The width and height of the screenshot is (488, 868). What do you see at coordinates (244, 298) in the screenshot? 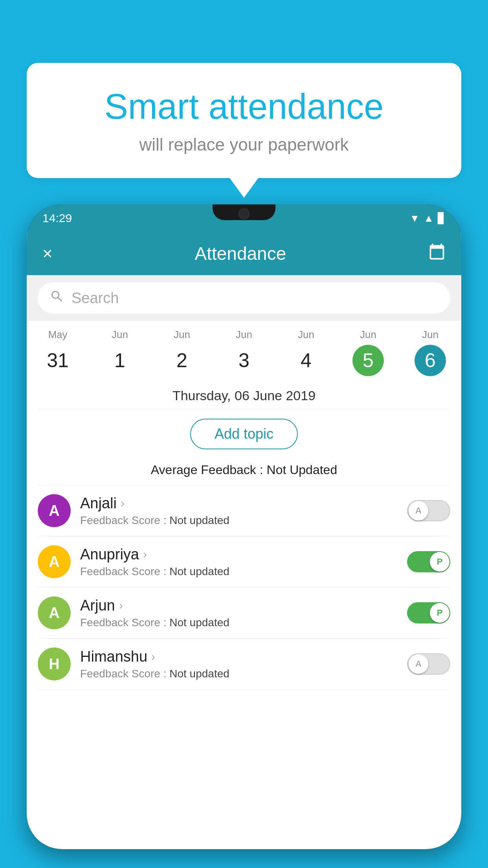
I see `search-container: Search` at bounding box center [244, 298].